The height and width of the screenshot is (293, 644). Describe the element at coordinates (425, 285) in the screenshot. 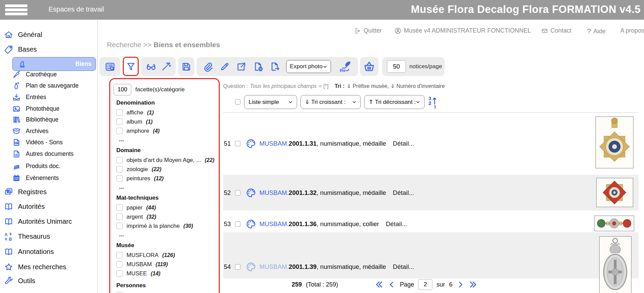

I see `page-number-input` at that location.